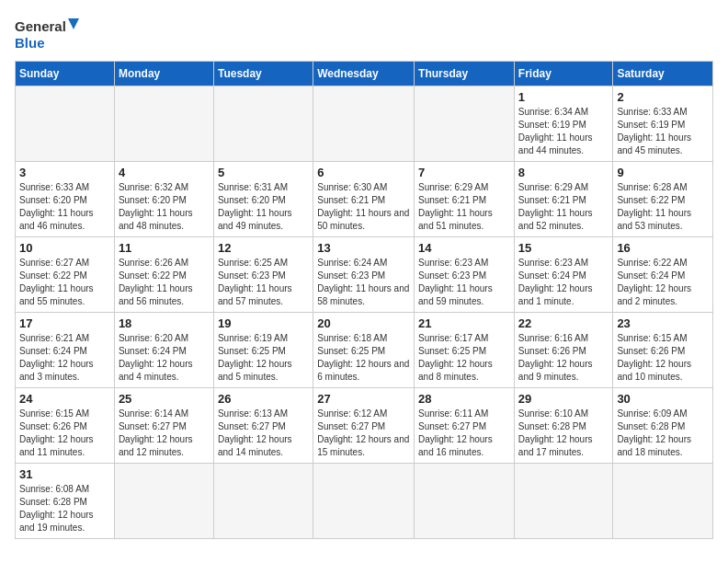  I want to click on day-number: 28, so click(464, 399).